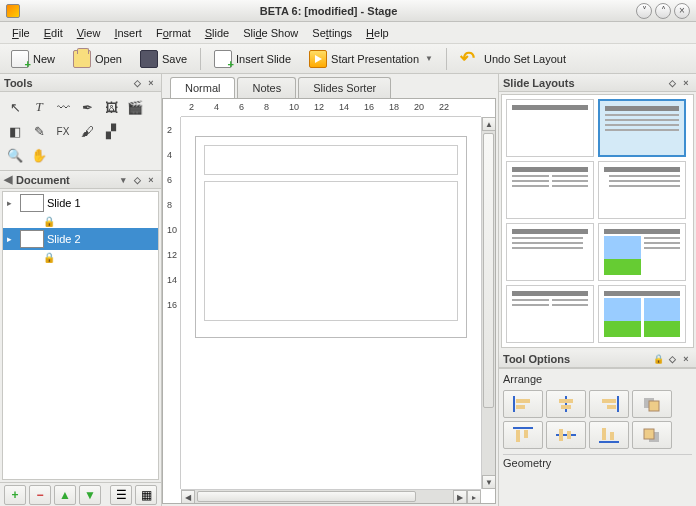 This screenshot has width=696, height=506. I want to click on menu-format: Format, so click(174, 33).